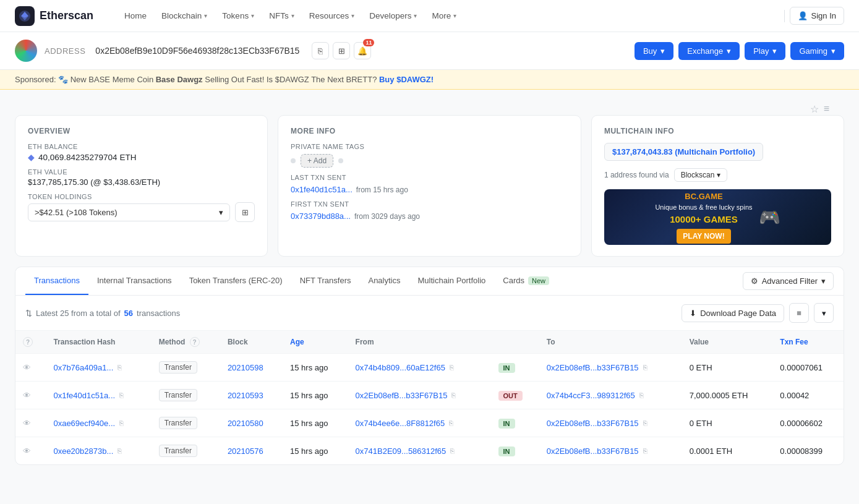 The width and height of the screenshot is (859, 504). I want to click on tx-hash-link: 0xee20b2873b..., so click(83, 451).